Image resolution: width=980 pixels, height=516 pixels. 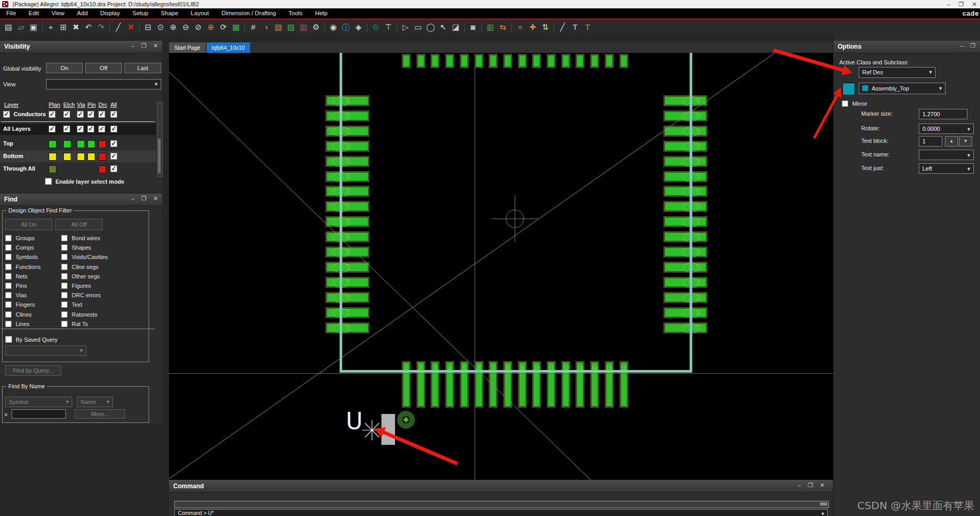 What do you see at coordinates (81, 105) in the screenshot?
I see `column-header-via: Via` at bounding box center [81, 105].